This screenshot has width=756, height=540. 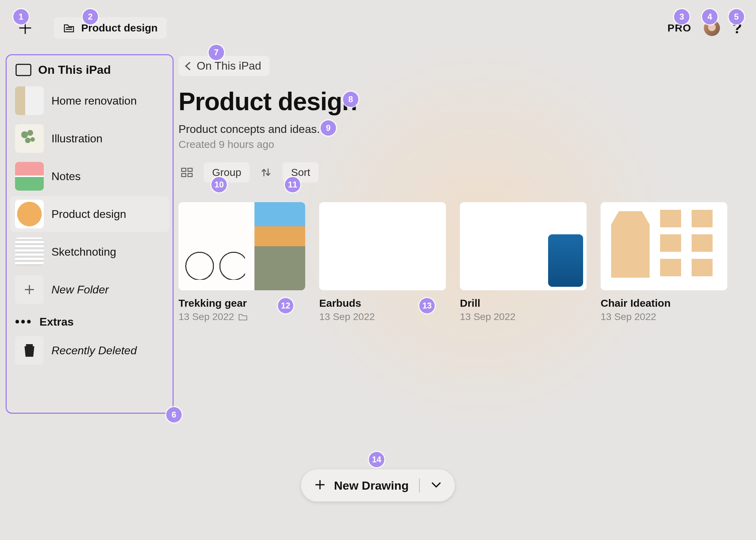 I want to click on created-timestamp: Created 9 hours ago, so click(x=460, y=144).